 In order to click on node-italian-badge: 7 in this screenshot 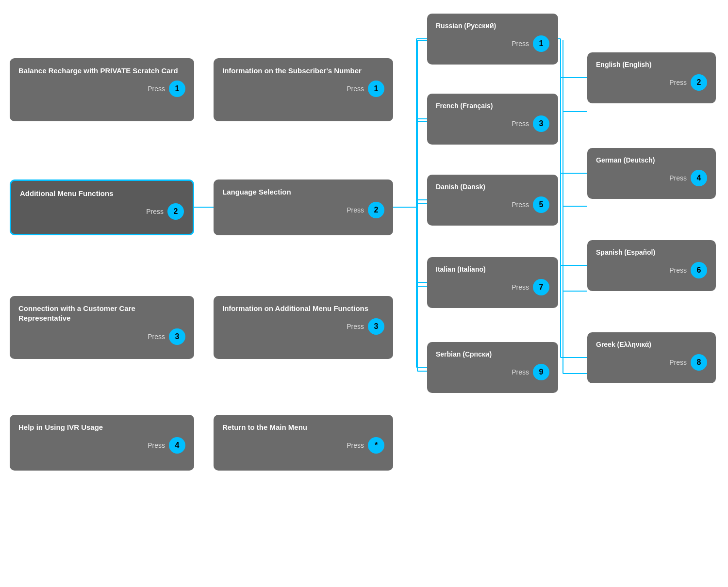, I will do `click(541, 287)`.